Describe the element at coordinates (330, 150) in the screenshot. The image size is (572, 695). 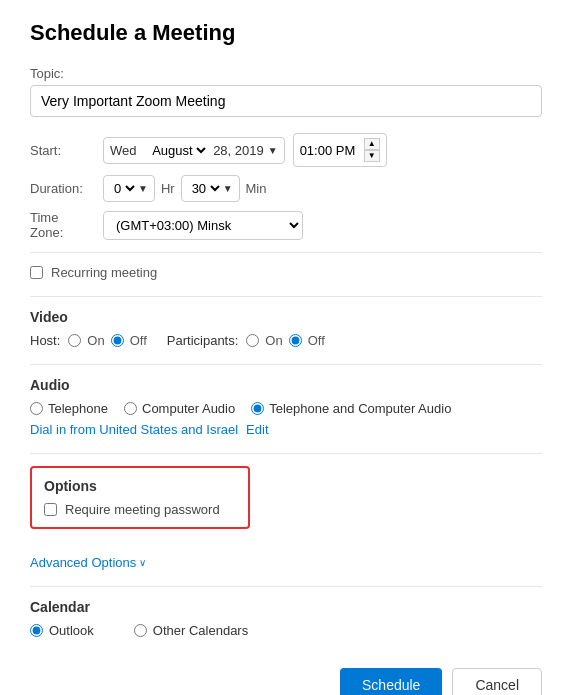
I see `start-time-input` at that location.